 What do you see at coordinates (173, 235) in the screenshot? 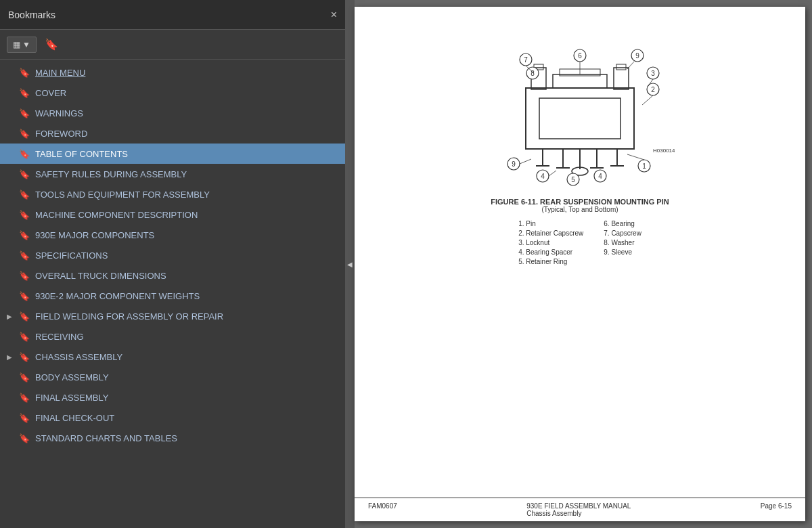
I see `bookmark-item-930e-major: 🔖930E MAJOR COMPONENTS` at bounding box center [173, 235].